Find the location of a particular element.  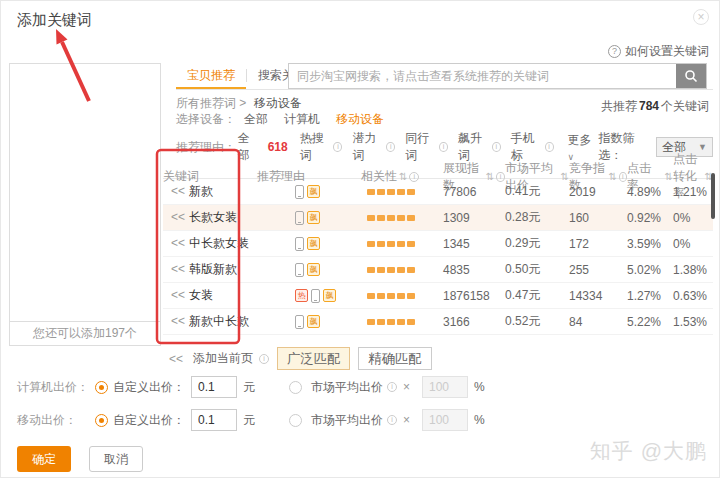

computer-bid-row: 计算机出价：自定义出价：元市场平均出价i×% is located at coordinates (297, 387).